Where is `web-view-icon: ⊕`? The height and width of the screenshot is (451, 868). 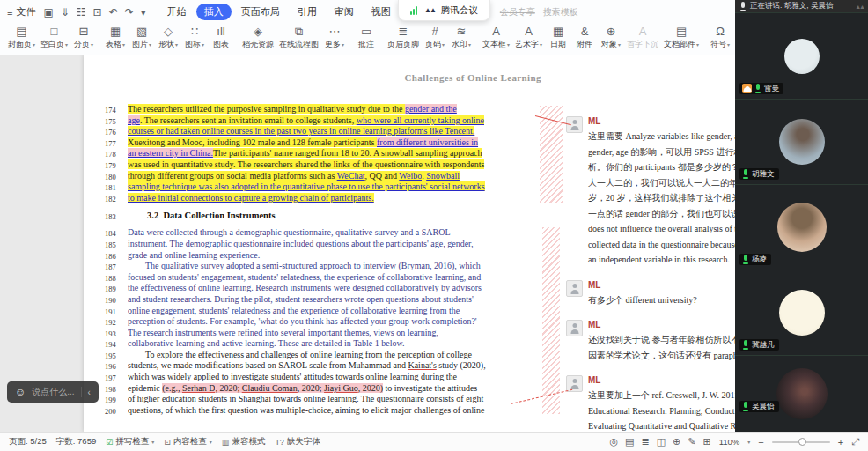 web-view-icon: ⊕ is located at coordinates (676, 442).